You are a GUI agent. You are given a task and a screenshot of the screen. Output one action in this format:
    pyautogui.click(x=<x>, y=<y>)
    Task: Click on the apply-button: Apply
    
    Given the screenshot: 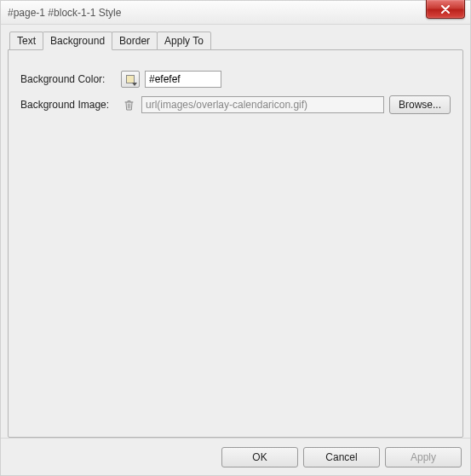 What is the action you would take?
    pyautogui.click(x=423, y=457)
    